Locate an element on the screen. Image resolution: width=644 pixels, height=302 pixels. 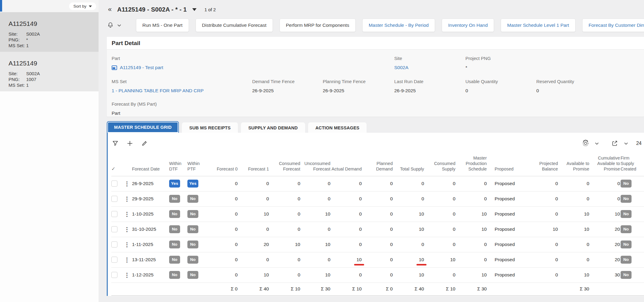
firm-badge: No is located at coordinates (626, 229).